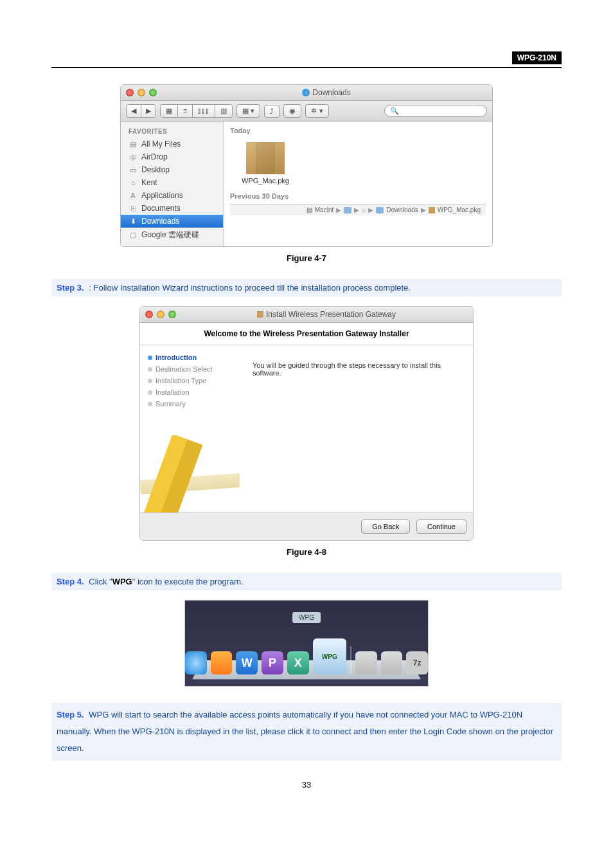  Describe the element at coordinates (356, 429) in the screenshot. I see `installer-content: You will be guided through the steps nec…` at that location.